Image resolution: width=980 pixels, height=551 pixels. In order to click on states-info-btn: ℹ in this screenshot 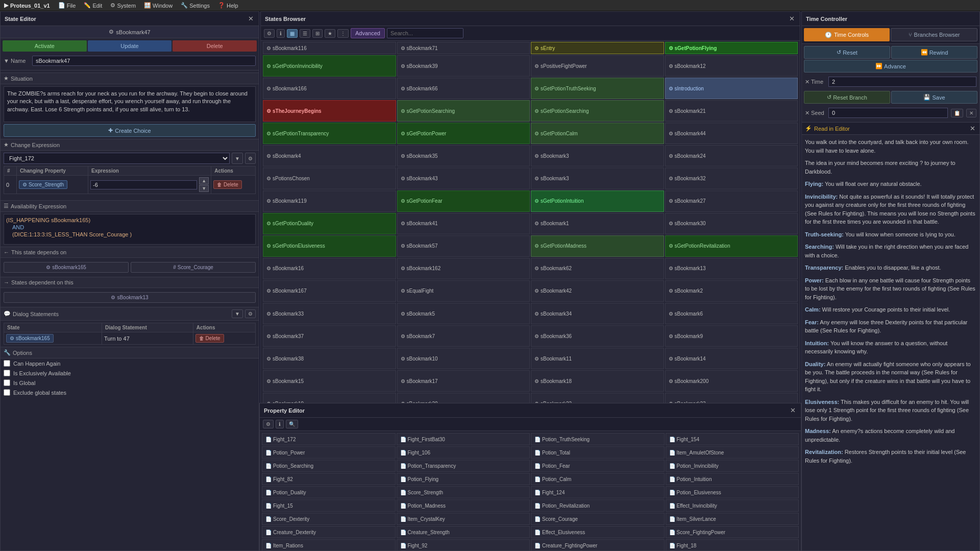, I will do `click(281, 34)`.